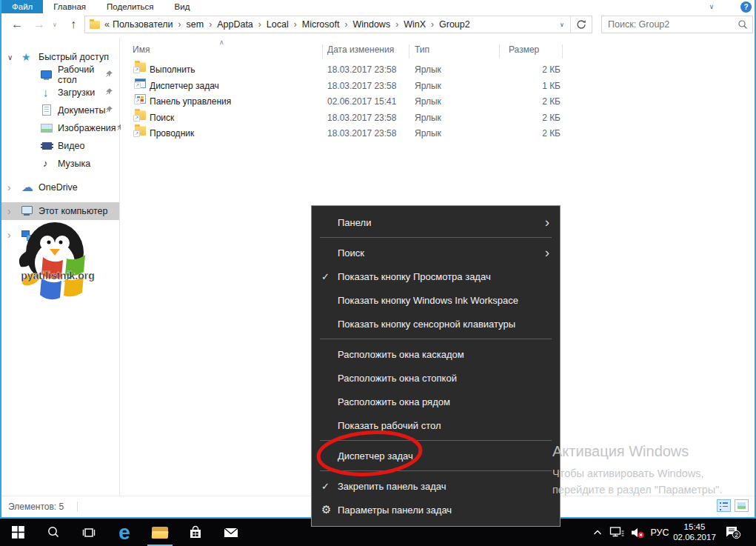  I want to click on sidebar-item: Этот компьютер, so click(61, 211).